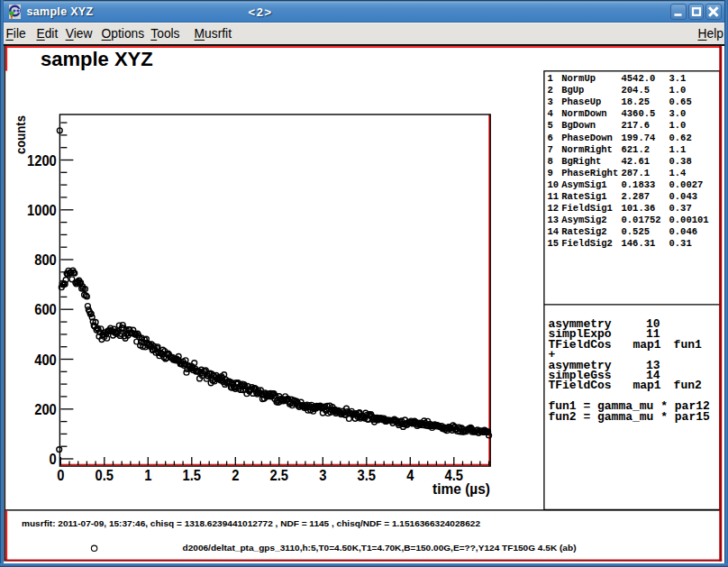 The width and height of the screenshot is (728, 567). Describe the element at coordinates (589, 173) in the screenshot. I see `svg-text: PhaseRight` at that location.